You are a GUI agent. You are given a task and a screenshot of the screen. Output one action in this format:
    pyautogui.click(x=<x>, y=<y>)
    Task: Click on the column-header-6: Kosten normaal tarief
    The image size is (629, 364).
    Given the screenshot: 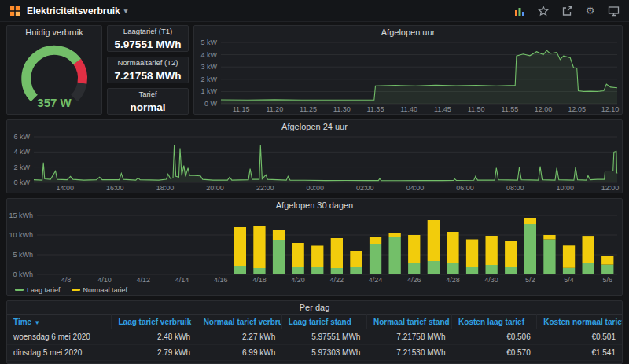 What is the action you would take?
    pyautogui.click(x=579, y=322)
    